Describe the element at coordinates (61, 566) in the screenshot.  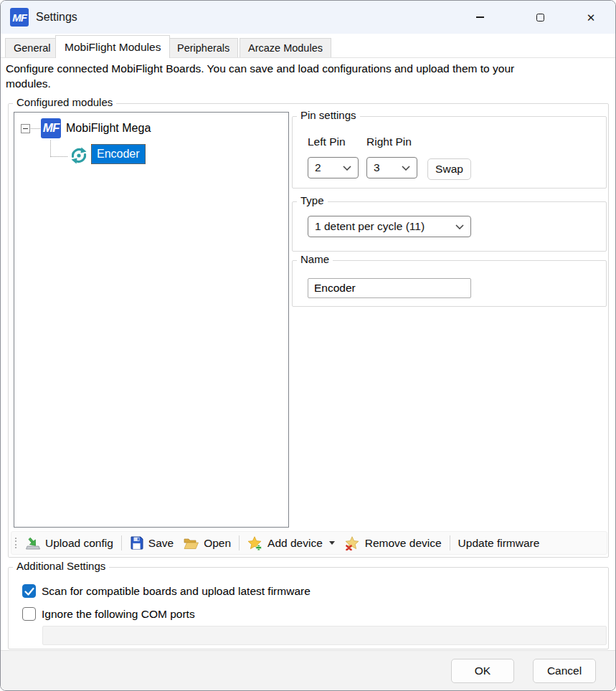
I see `additional-settings-group-label: Additional Settings` at that location.